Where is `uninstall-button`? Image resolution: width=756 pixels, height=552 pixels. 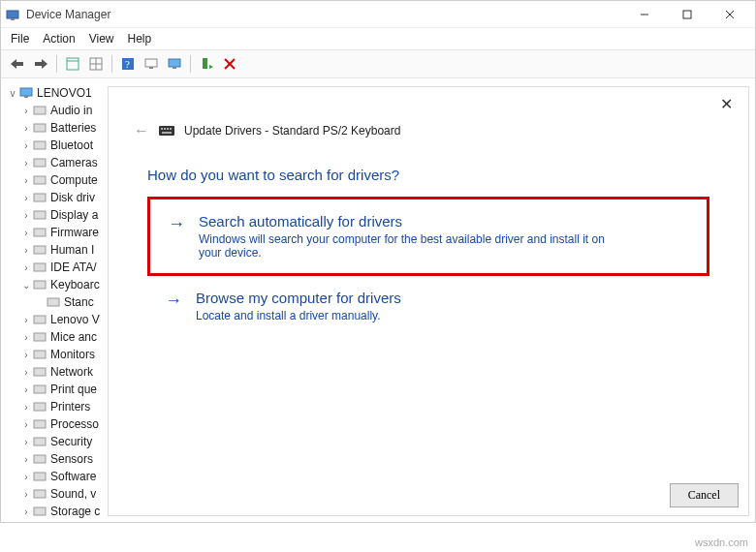 uninstall-button is located at coordinates (230, 64).